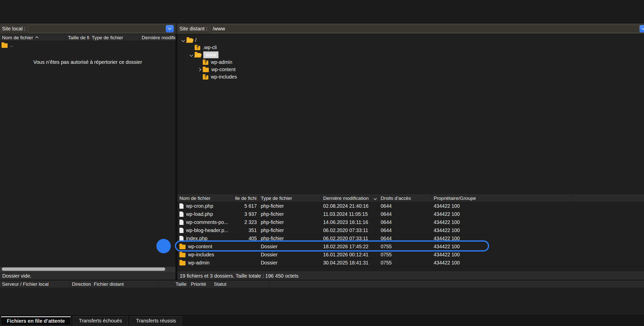  What do you see at coordinates (36, 321) in the screenshot?
I see `tab-queued-files: Fichiers en file d’attente` at bounding box center [36, 321].